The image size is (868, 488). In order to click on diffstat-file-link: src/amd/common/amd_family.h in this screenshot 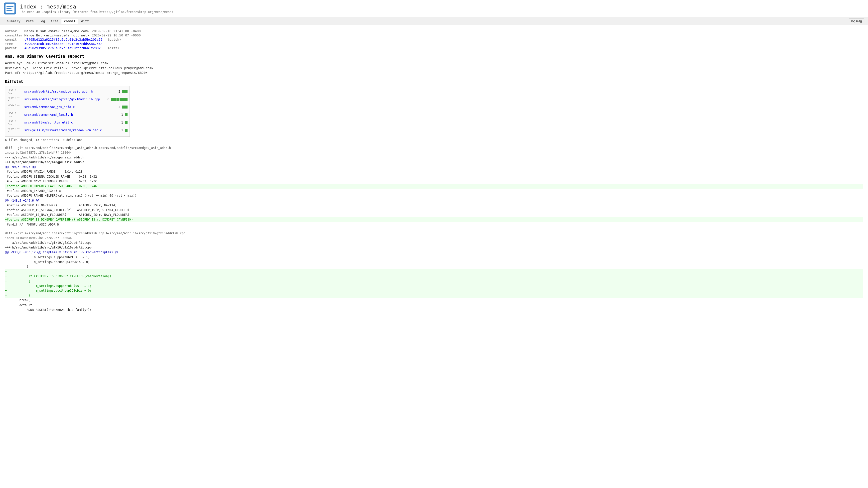, I will do `click(70, 115)`.